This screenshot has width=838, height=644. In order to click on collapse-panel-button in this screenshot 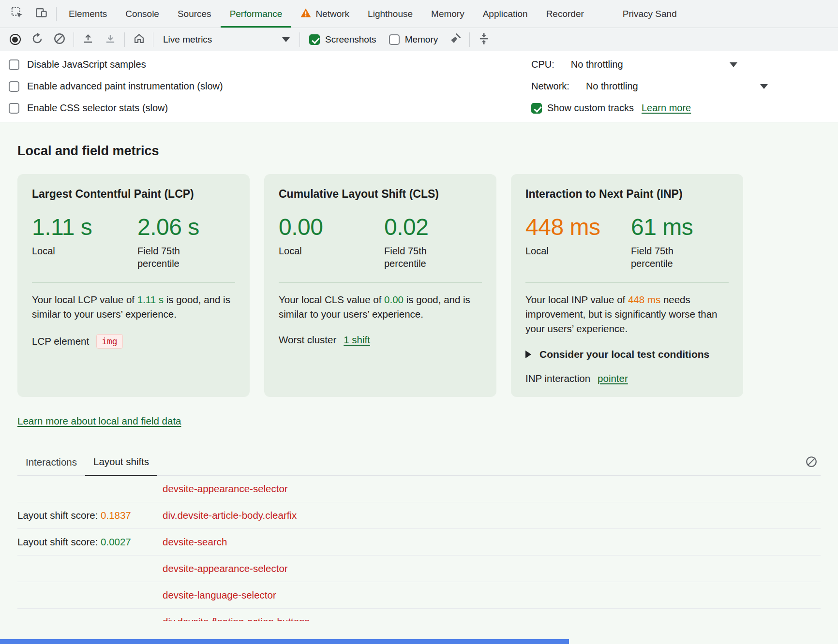, I will do `click(484, 40)`.